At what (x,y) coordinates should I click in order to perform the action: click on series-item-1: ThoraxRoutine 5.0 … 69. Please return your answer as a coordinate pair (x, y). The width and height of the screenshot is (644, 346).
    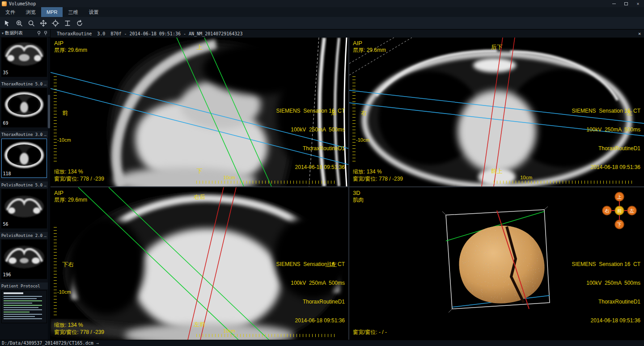
    Looking at the image, I should click on (24, 104).